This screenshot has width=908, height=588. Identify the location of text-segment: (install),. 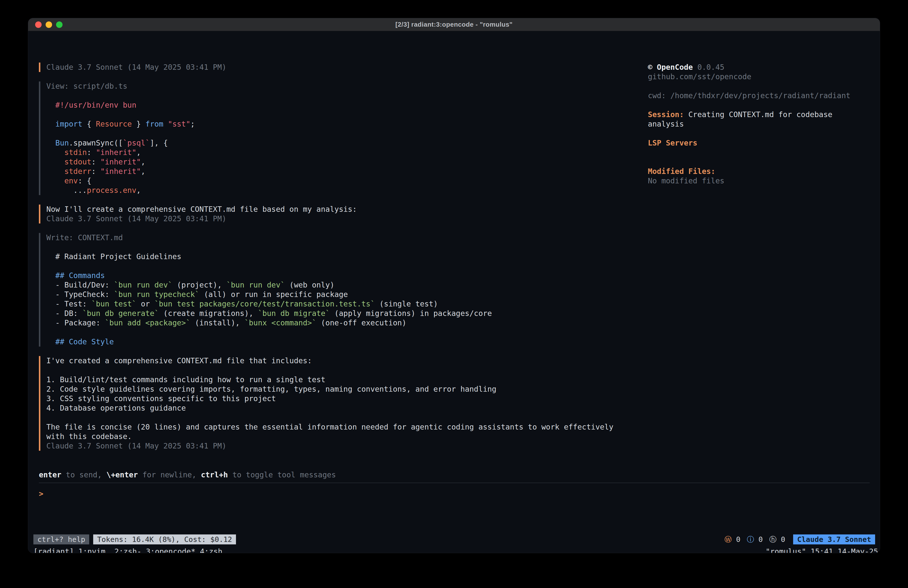
(217, 323).